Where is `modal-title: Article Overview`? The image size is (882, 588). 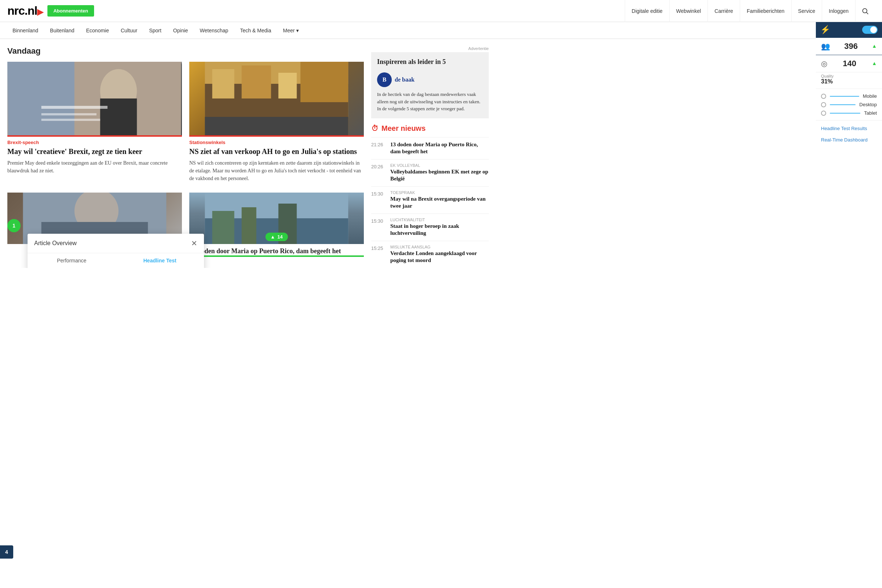 modal-title: Article Overview is located at coordinates (56, 243).